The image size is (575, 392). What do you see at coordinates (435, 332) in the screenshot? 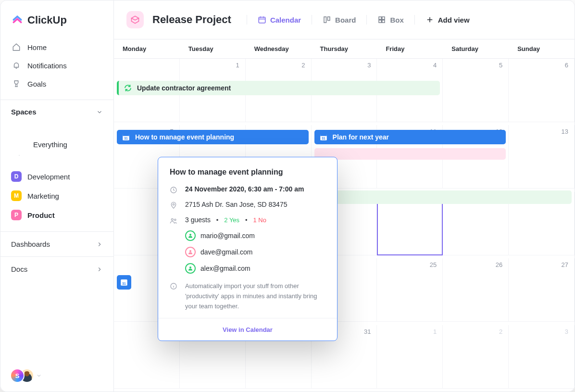
I see `date-number: 1` at bounding box center [435, 332].